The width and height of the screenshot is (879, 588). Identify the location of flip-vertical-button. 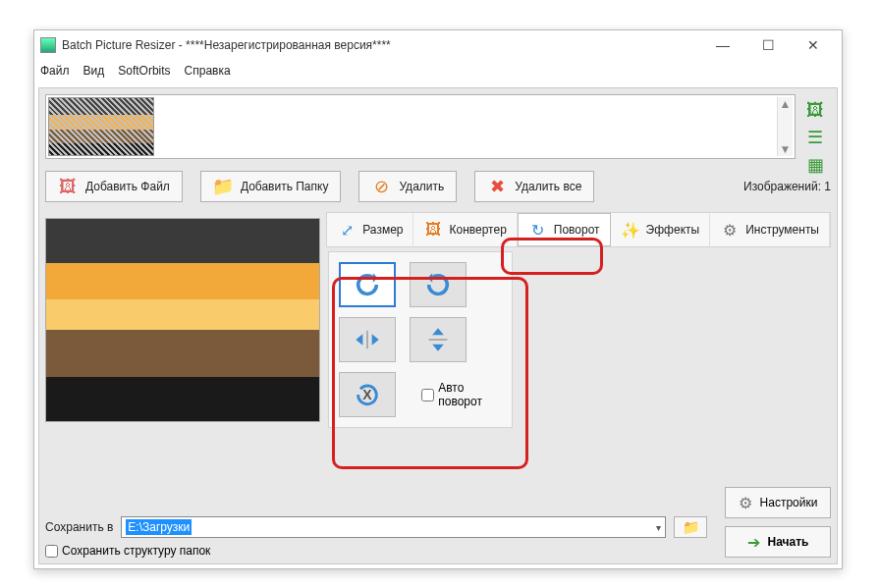
(438, 340).